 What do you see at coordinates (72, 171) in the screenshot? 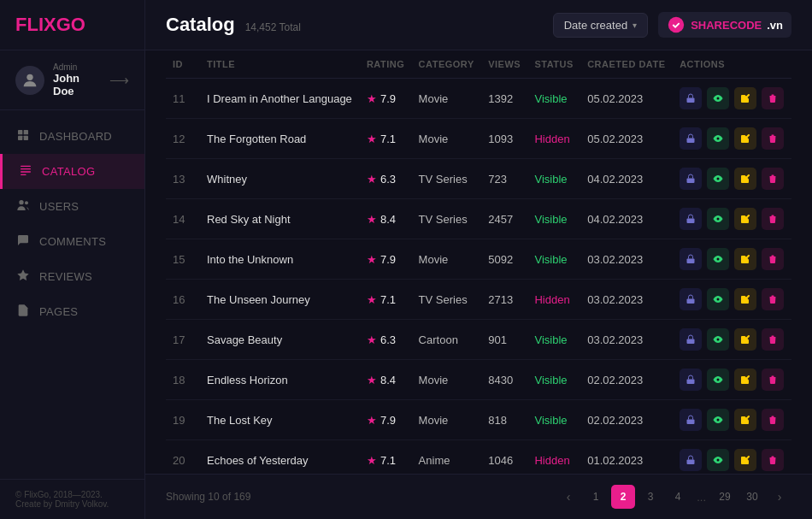
I see `sidebar-item-catalog: CATALOG` at bounding box center [72, 171].